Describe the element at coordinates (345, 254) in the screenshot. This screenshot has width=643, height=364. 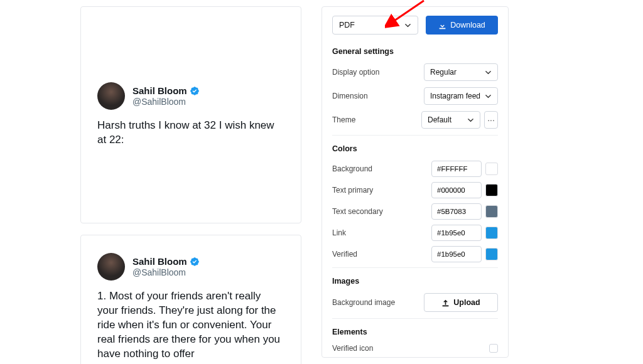
I see `color-label: Verified` at that location.